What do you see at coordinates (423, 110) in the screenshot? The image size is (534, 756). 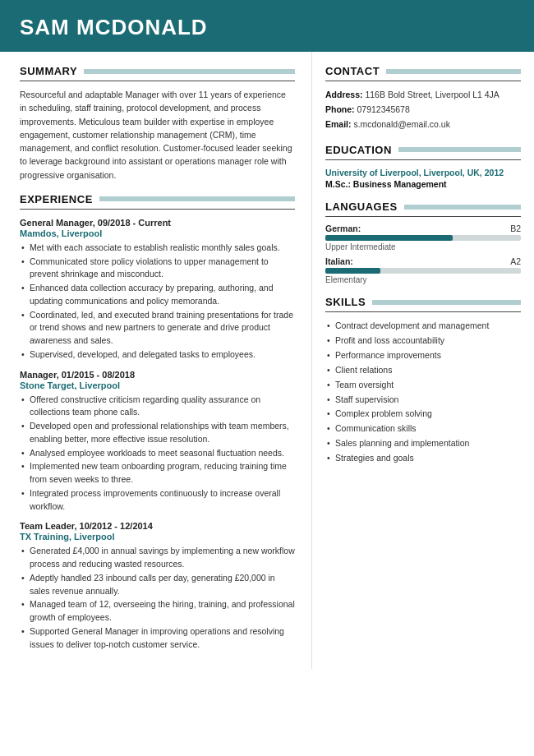 I see `contact-phone: Phone: 07912345678` at bounding box center [423, 110].